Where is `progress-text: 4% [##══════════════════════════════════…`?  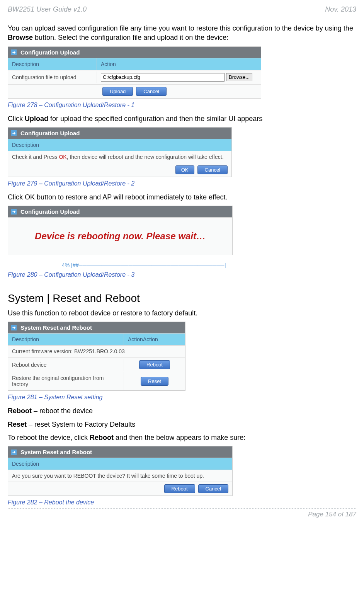 progress-text: 4% [##══════════════════════════════════… is located at coordinates (209, 265).